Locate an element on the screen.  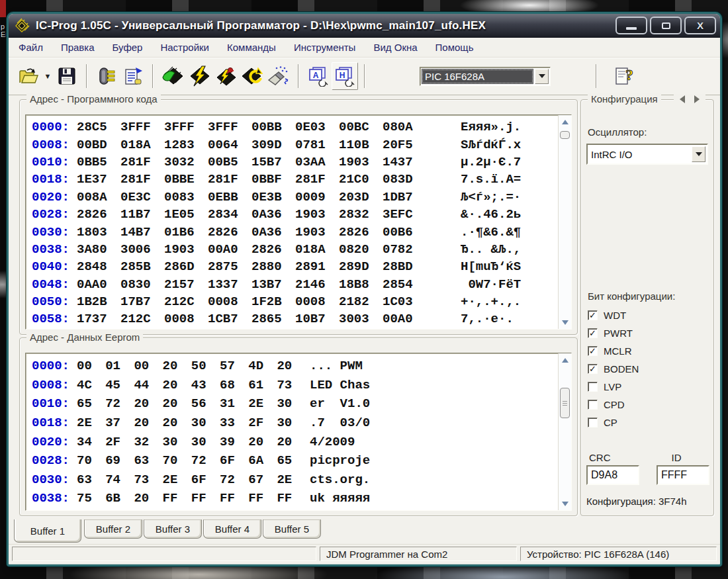
verify-chip-button is located at coordinates (226, 76).